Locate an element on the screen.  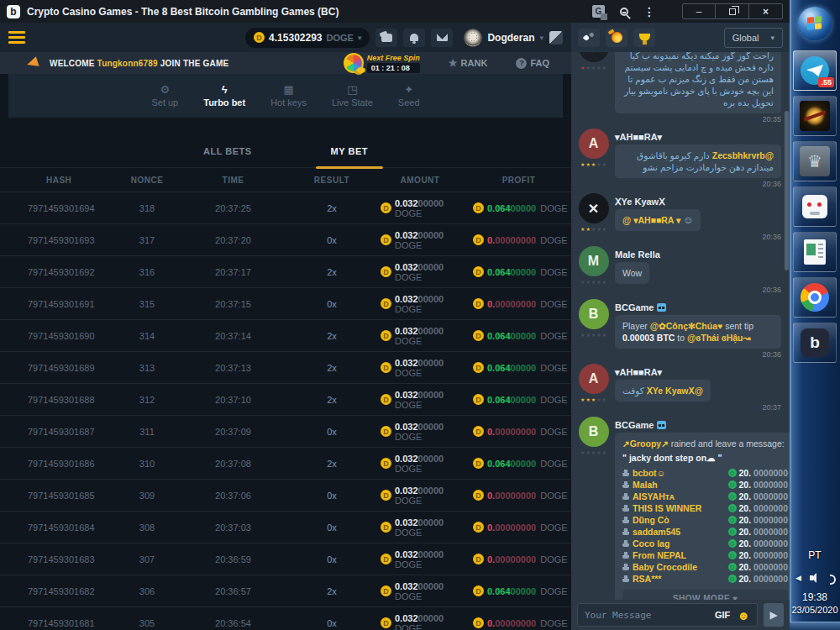
rain-recipient-name: bcbot☺ is located at coordinates (648, 473).